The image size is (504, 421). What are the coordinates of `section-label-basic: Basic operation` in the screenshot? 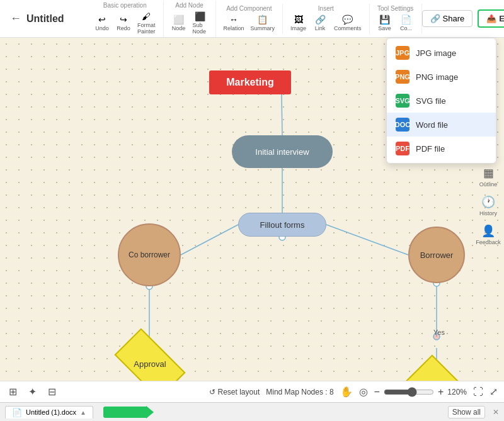 It's located at (125, 5).